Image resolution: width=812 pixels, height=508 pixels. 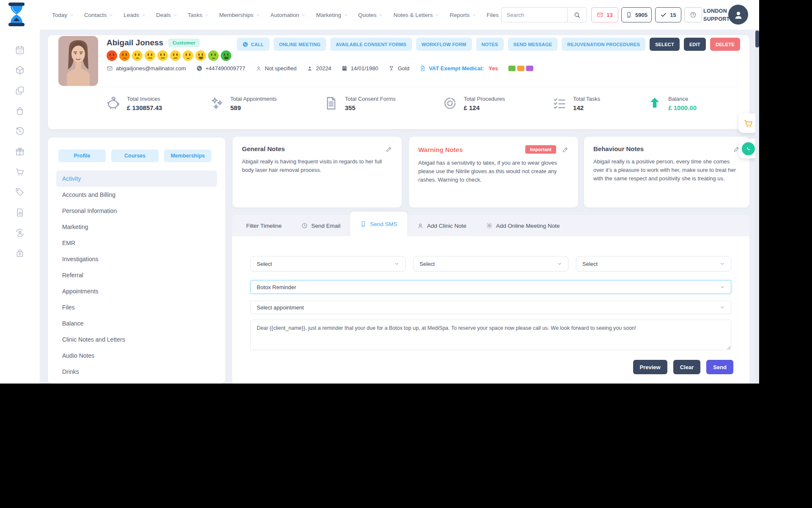 I want to click on nav-item: Automation, so click(x=288, y=15).